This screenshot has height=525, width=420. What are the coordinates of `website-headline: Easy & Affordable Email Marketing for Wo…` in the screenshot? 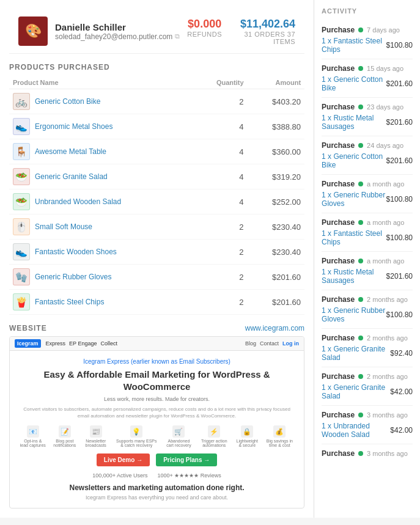 It's located at (157, 380).